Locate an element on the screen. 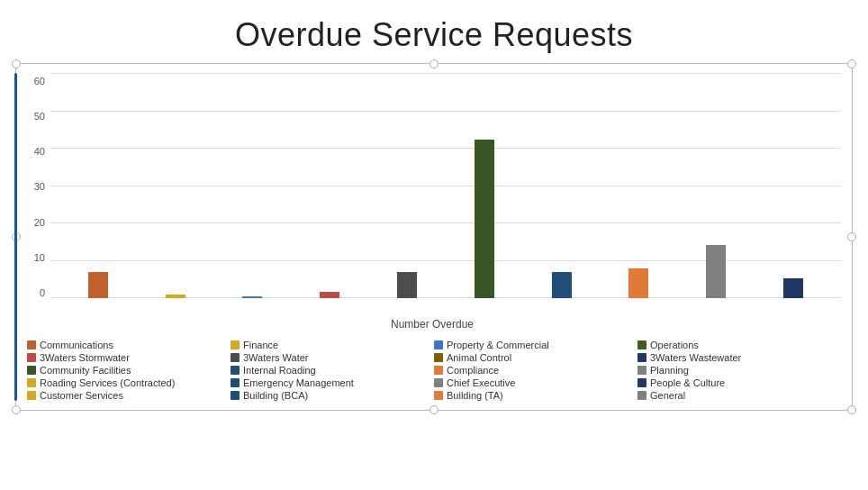 This screenshot has height=490, width=868. legend-dot-communications is located at coordinates (32, 345).